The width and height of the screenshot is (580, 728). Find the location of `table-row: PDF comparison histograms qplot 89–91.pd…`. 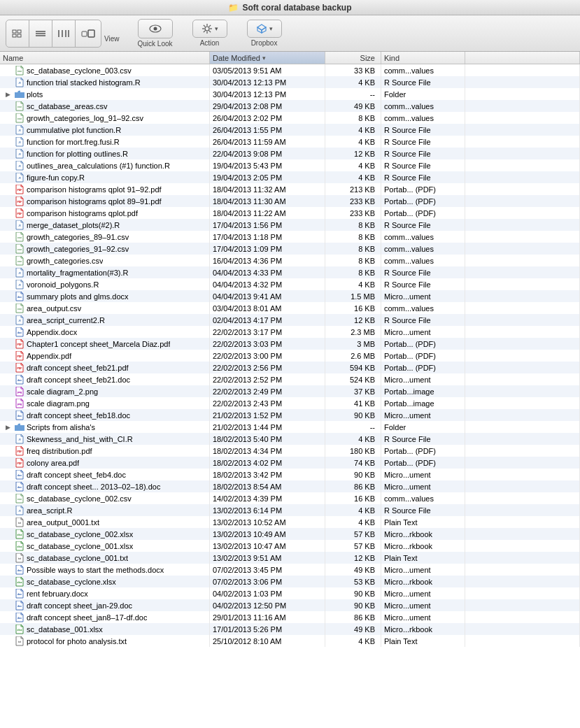

table-row: PDF comparison histograms qplot 89–91.pd… is located at coordinates (290, 201).